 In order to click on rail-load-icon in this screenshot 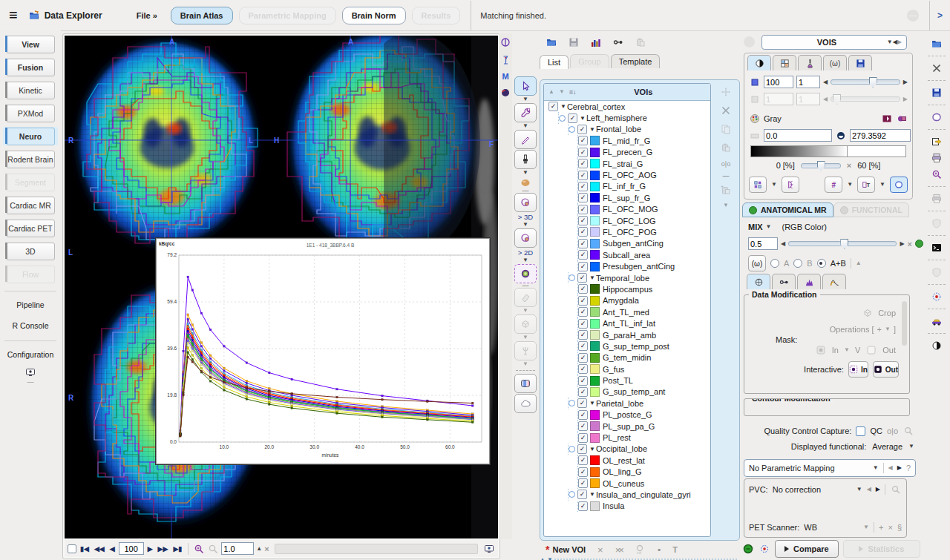, I will do `click(937, 44)`.